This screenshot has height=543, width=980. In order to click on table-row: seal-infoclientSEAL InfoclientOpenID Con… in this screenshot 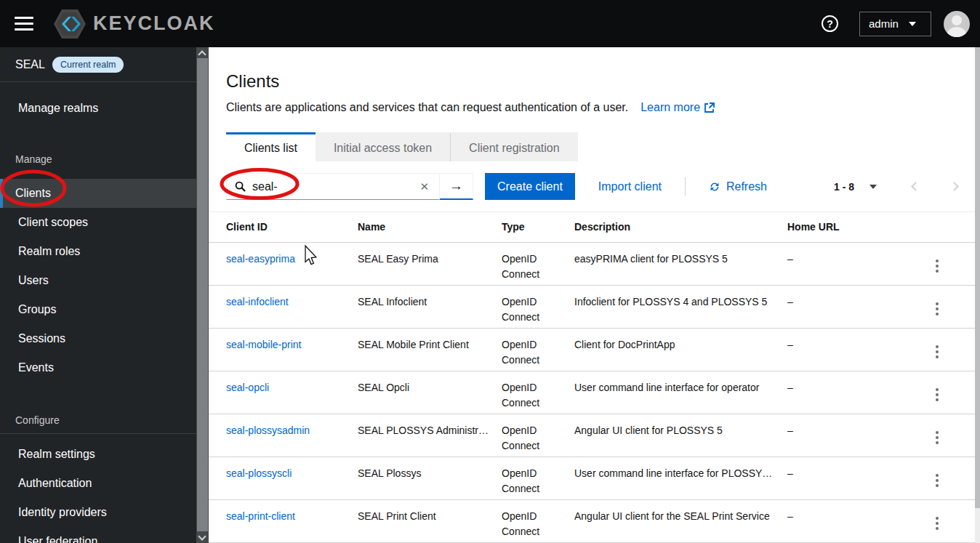, I will do `click(592, 307)`.